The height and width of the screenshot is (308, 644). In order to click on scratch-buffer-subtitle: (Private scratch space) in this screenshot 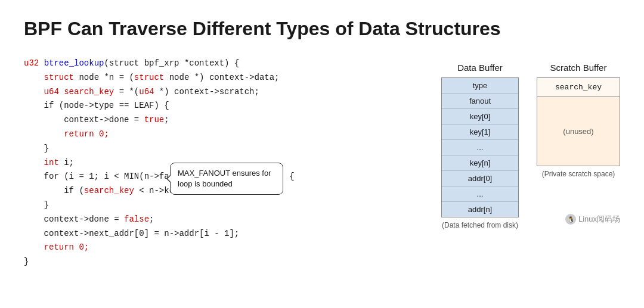, I will do `click(578, 174)`.